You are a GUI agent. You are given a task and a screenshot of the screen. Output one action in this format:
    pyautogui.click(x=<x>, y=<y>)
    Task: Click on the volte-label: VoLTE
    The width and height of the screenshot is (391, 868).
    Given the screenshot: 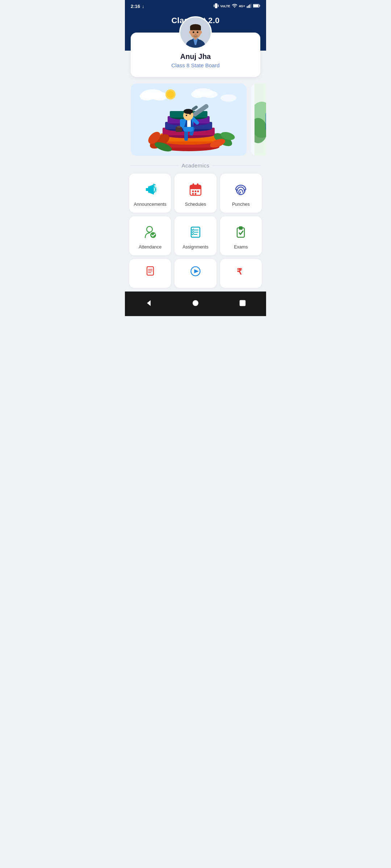 What is the action you would take?
    pyautogui.click(x=225, y=6)
    